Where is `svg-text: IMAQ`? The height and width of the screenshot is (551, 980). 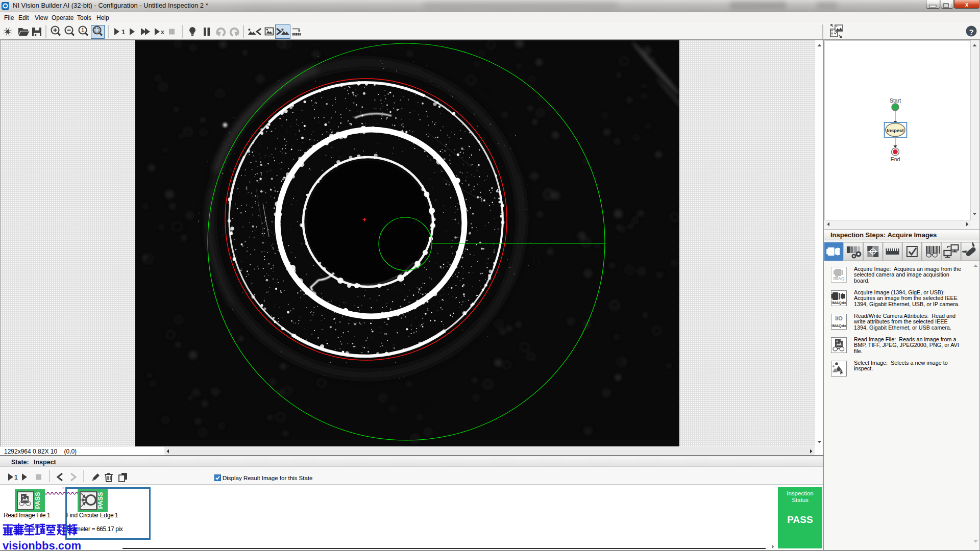
svg-text: IMAQ is located at coordinates (839, 279).